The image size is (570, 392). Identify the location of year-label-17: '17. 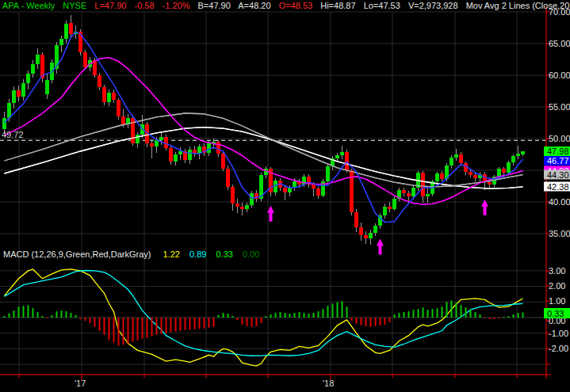
(80, 383).